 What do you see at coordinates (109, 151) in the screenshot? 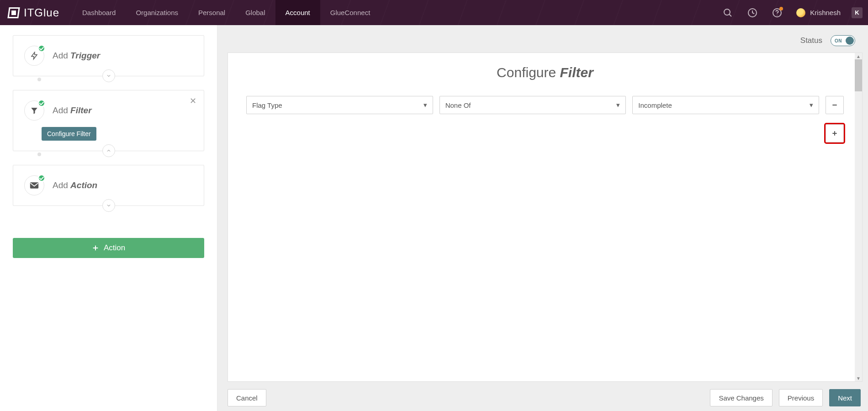
I see `collapse-toggle` at bounding box center [109, 151].